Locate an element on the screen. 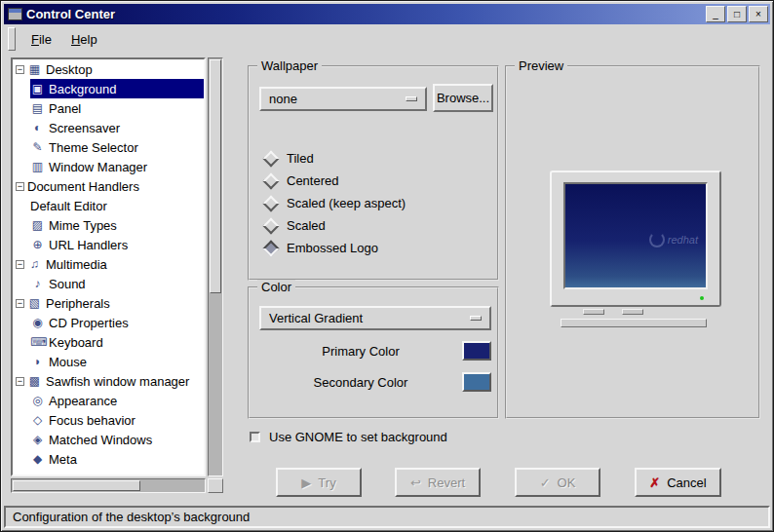  theme-selector-icon: ✎ is located at coordinates (37, 147).